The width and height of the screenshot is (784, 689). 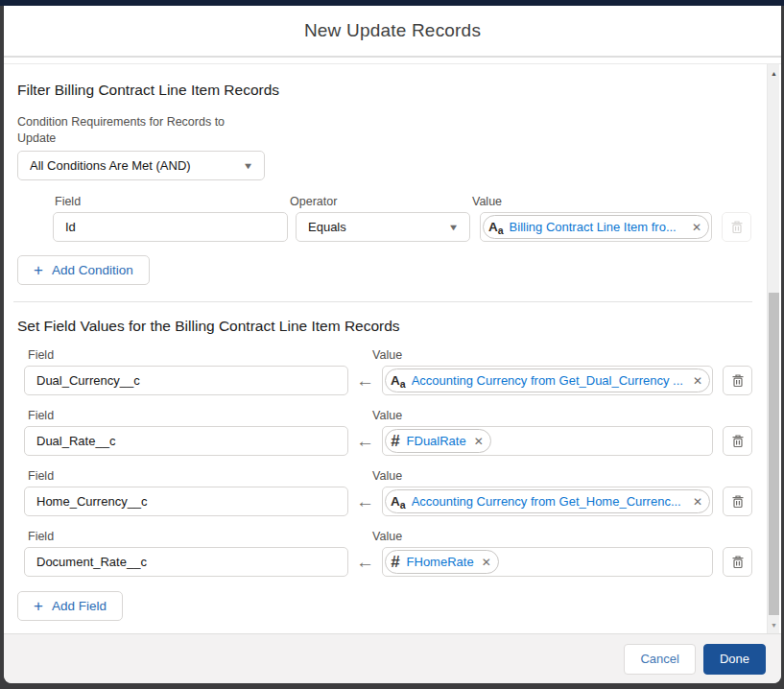 I want to click on condition-field-label: Field, so click(x=171, y=202).